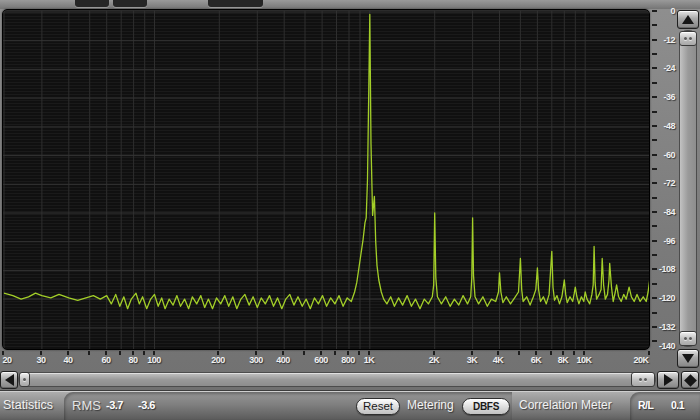  I want to click on left-arrow-icon, so click(10, 380).